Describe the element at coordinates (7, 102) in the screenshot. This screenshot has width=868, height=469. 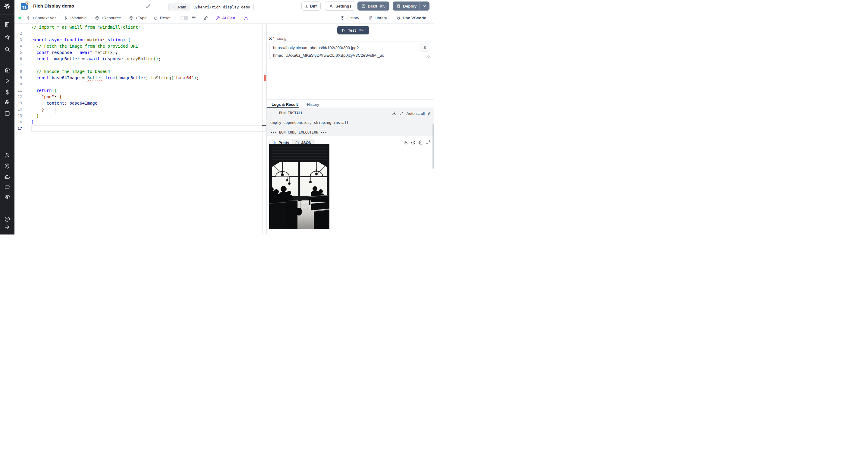
I see `sidebar-item-cubes-icon` at that location.